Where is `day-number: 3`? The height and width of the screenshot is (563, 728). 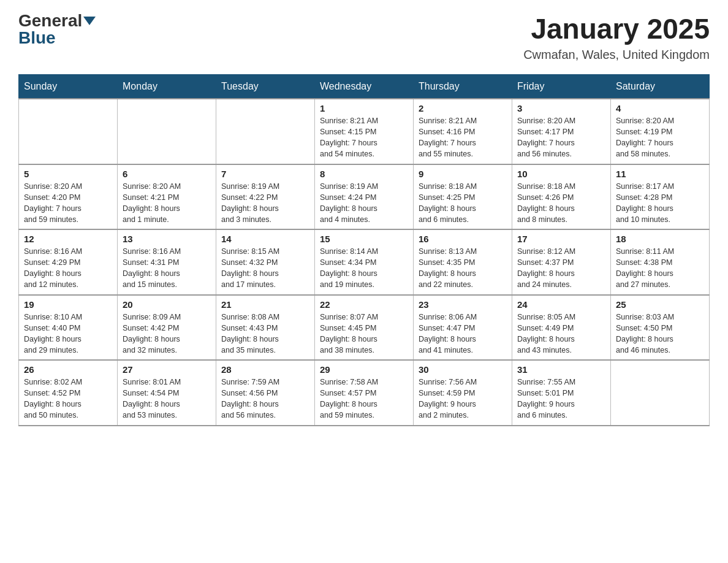
day-number: 3 is located at coordinates (561, 108).